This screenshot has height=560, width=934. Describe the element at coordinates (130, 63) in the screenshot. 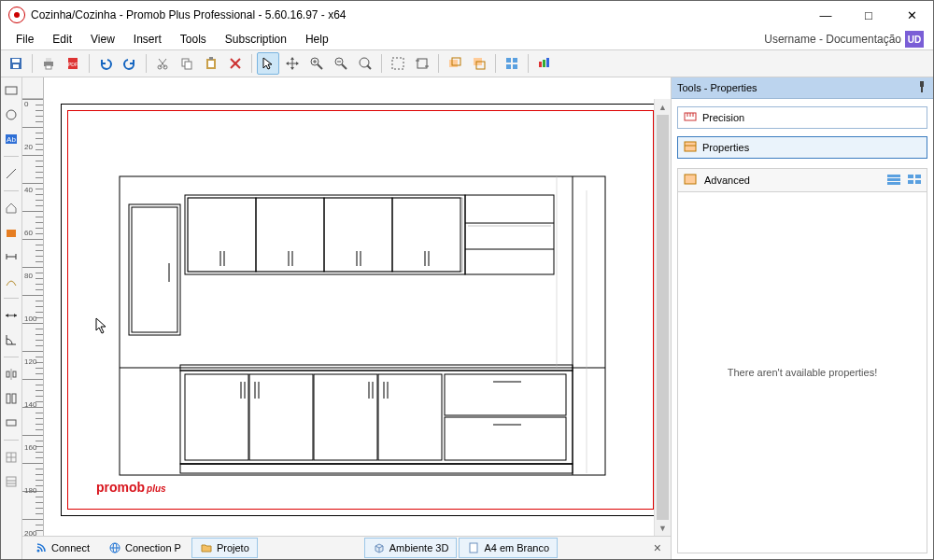

I see `redo-icon` at that location.